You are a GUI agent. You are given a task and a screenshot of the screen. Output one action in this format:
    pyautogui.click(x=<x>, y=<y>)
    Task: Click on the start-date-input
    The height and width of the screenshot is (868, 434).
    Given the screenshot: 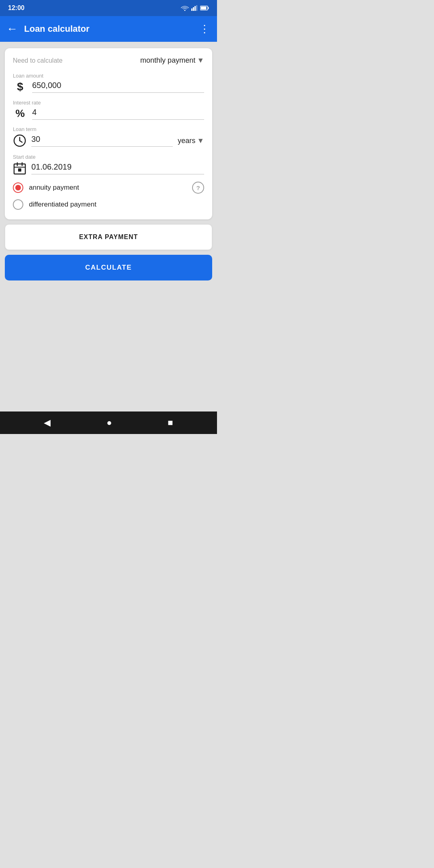 What is the action you would take?
    pyautogui.click(x=118, y=167)
    